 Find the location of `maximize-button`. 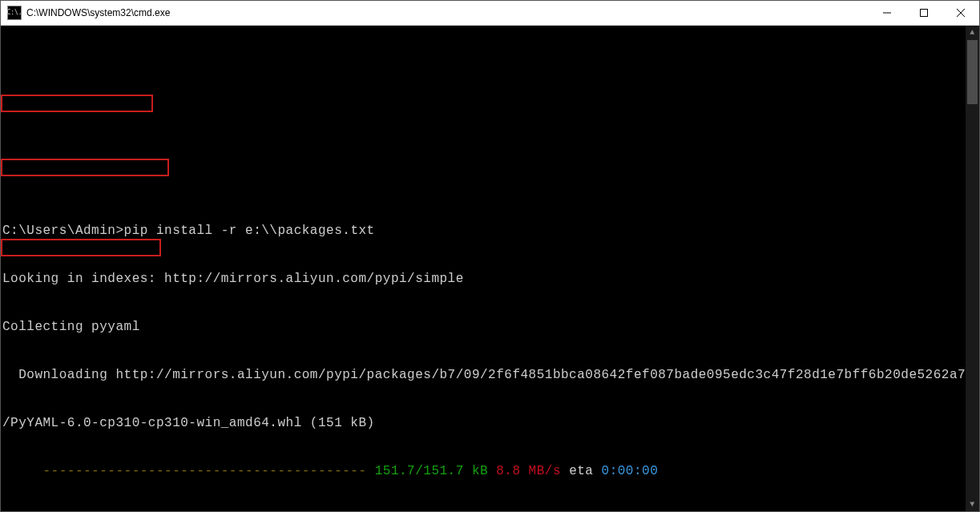

maximize-button is located at coordinates (924, 13).